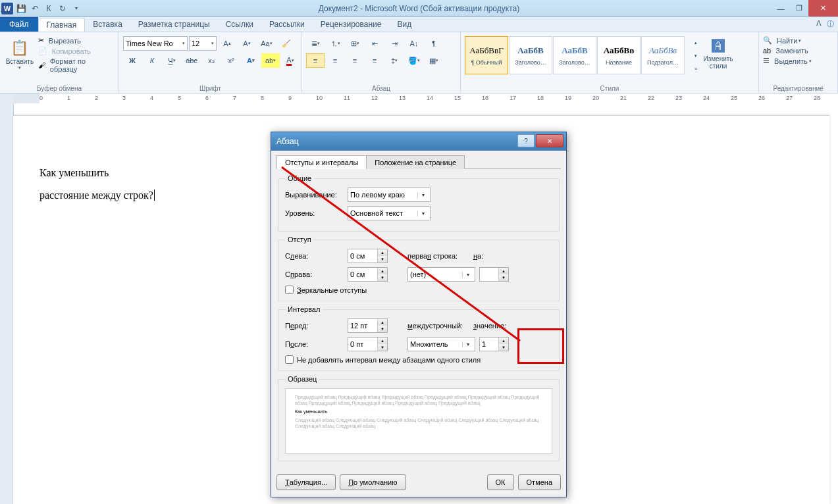 Image resolution: width=838 pixels, height=504 pixels. I want to click on select-button: ☰ Выделить▾, so click(798, 61).